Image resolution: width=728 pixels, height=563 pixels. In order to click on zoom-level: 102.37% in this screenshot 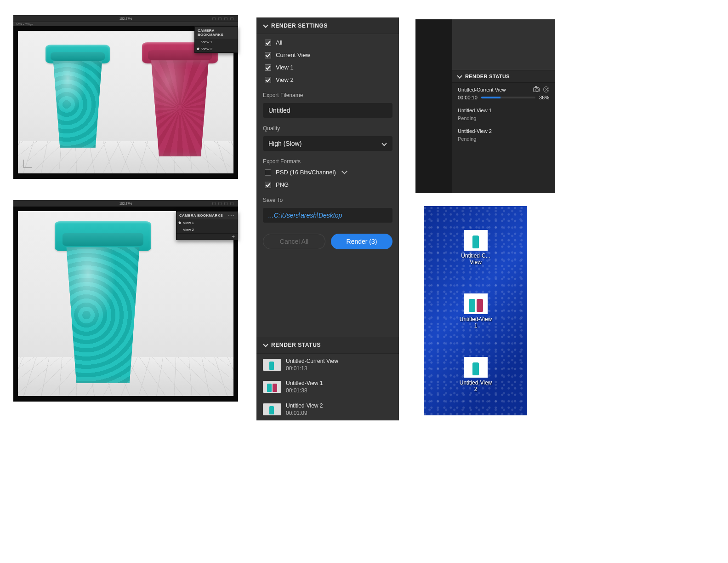, I will do `click(126, 203)`.